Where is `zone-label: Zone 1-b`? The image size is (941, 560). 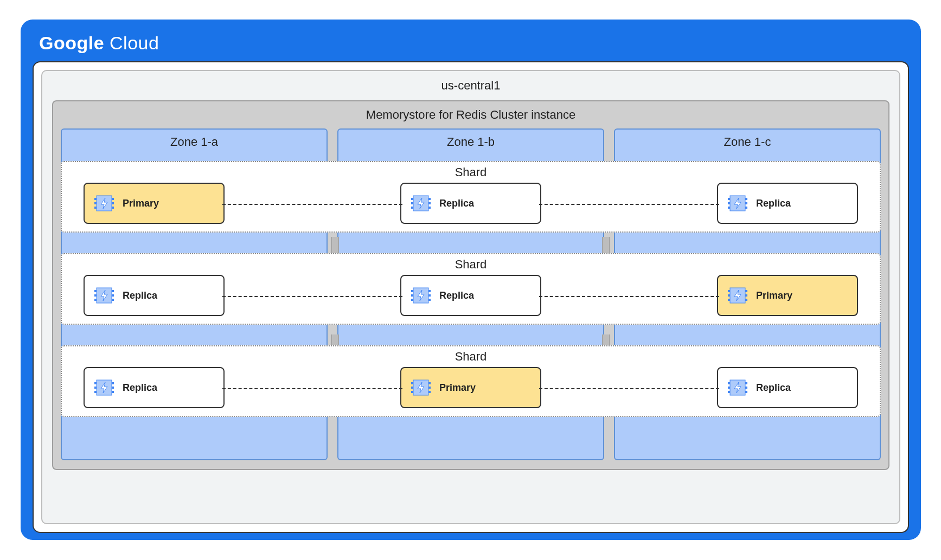 zone-label: Zone 1-b is located at coordinates (471, 142).